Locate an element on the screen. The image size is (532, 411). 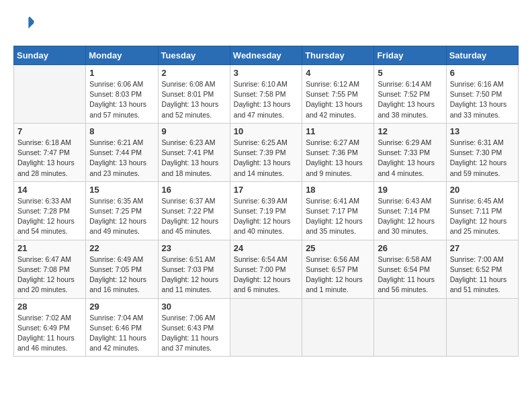
day-number: 1 is located at coordinates (122, 73).